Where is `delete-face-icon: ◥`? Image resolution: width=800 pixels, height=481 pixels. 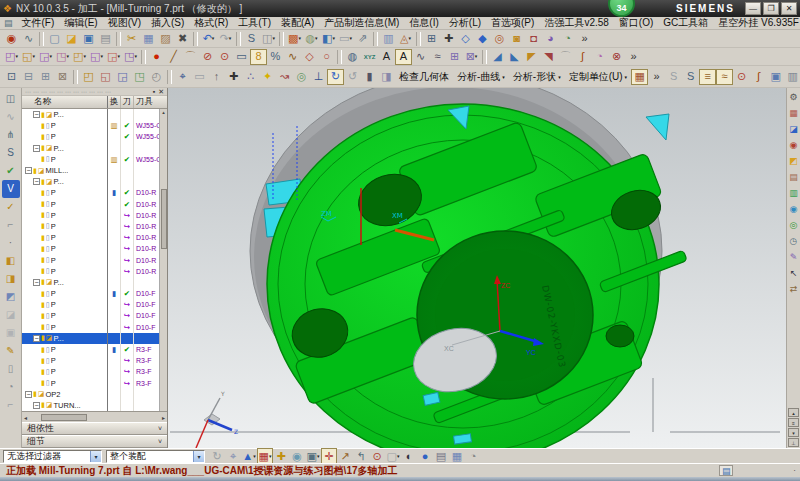 delete-face-icon: ◥ is located at coordinates (548, 57).